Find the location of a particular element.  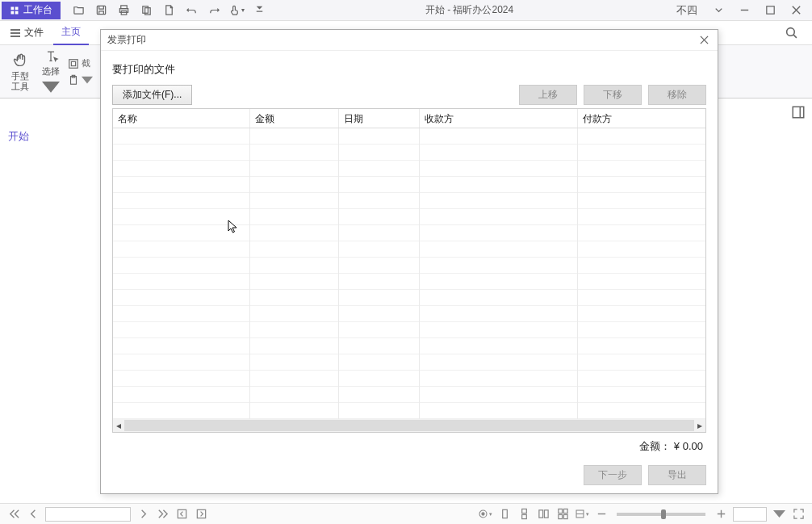

dialog-close-button is located at coordinates (704, 40).